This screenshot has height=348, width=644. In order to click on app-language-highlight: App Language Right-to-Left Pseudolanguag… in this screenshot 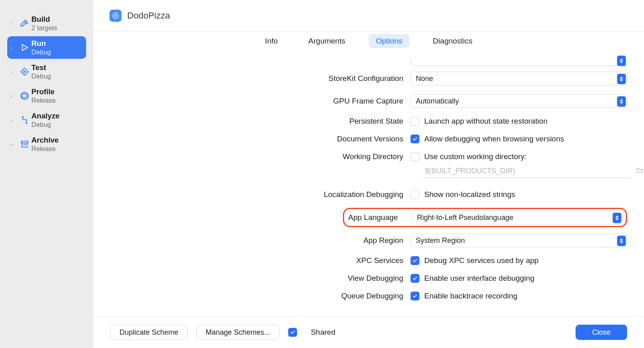, I will do `click(485, 218)`.